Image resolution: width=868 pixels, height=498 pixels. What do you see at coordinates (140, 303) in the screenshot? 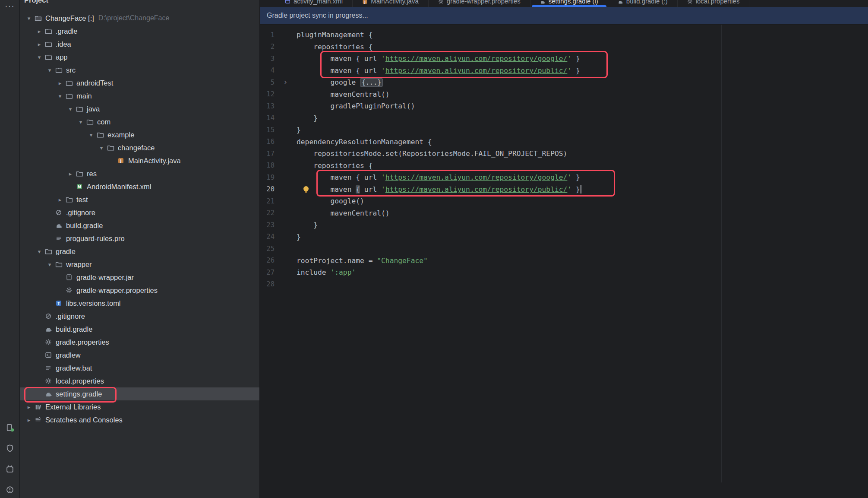
I see `tree-item-libs-versions-toml: Tlibs.versions.toml` at bounding box center [140, 303].